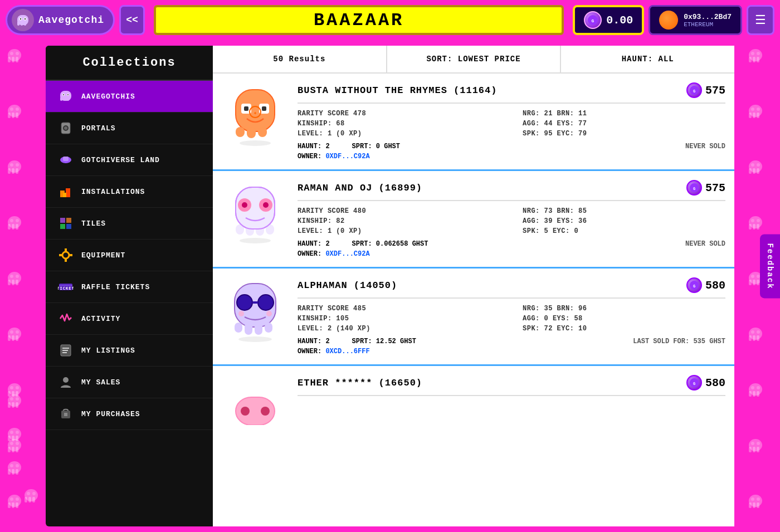 This screenshot has height=532, width=780. I want to click on sidebar-item-label: TILES, so click(94, 224).